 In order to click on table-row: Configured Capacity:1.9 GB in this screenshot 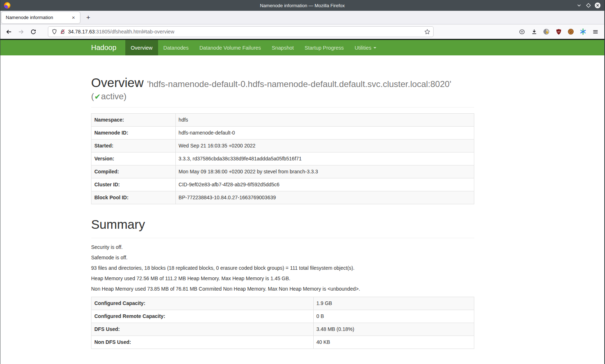, I will do `click(283, 303)`.